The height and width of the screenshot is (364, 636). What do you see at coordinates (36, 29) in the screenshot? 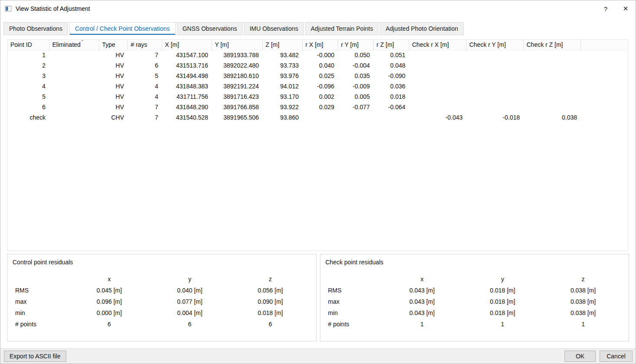
I see `tab-photo-observations: Photo Observations` at bounding box center [36, 29].